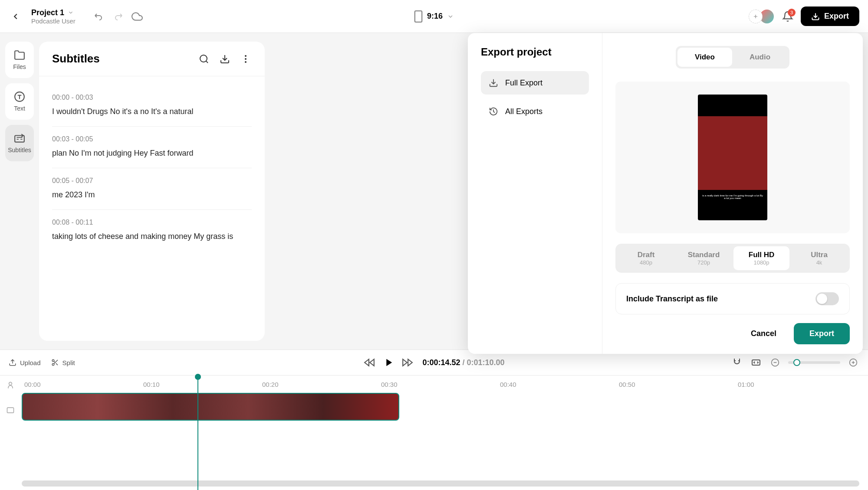 This screenshot has height=490, width=868. Describe the element at coordinates (152, 147) in the screenshot. I see `subtitle-item: 00:03 - 00:05 plan No I'm not judging He…` at that location.